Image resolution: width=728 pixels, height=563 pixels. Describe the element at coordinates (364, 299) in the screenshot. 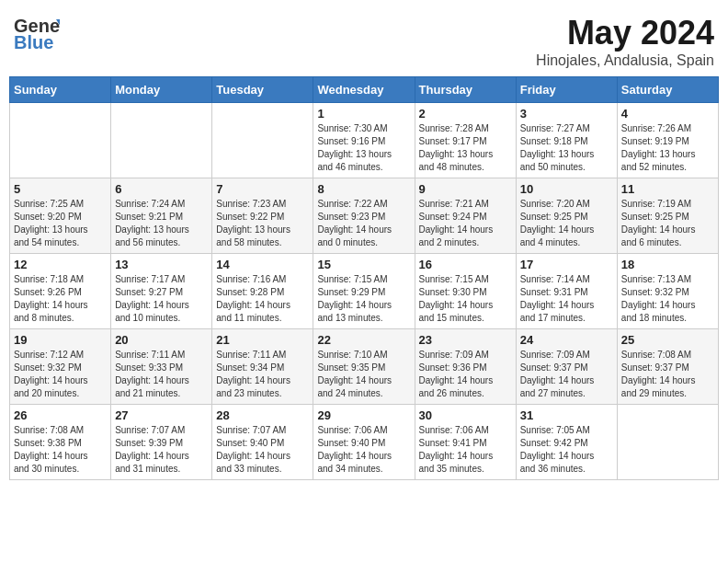

I see `day-info: Sunrise: 7:15 AM Sunset: 9:29 PM Dayligh…` at that location.